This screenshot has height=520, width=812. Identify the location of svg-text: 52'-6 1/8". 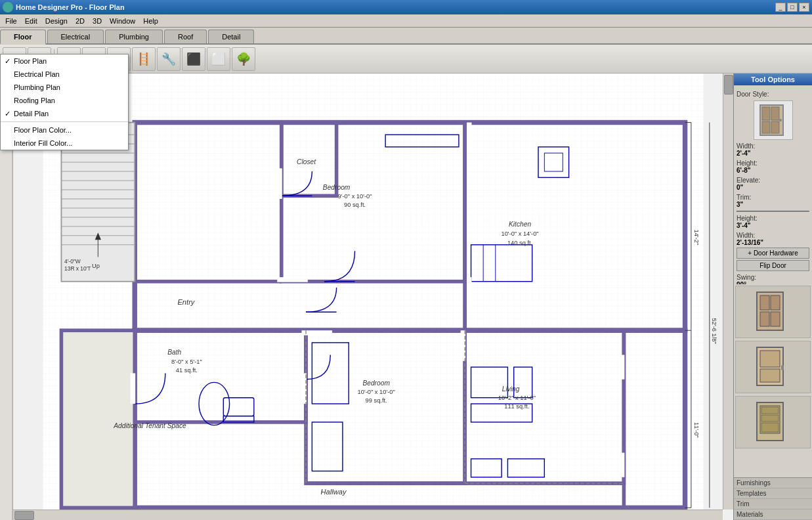
(714, 331).